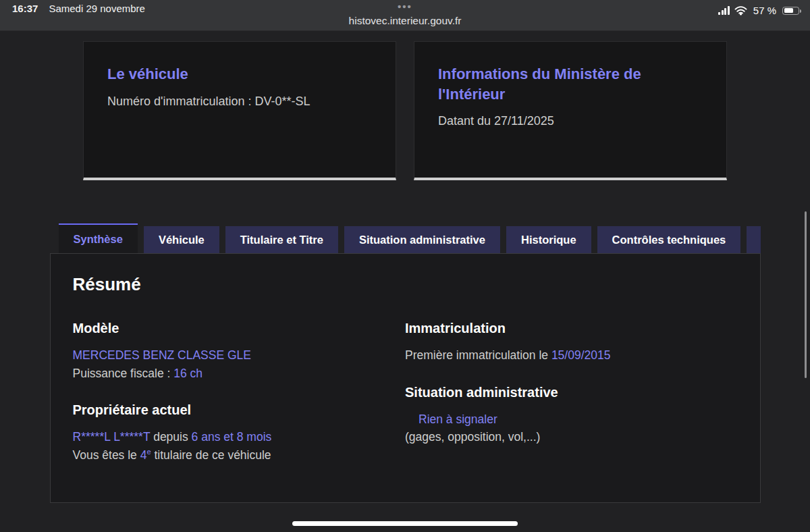  I want to click on holder-rank-line: Vous êtes le 4e titulaire de ce véhicule, so click(230, 455).